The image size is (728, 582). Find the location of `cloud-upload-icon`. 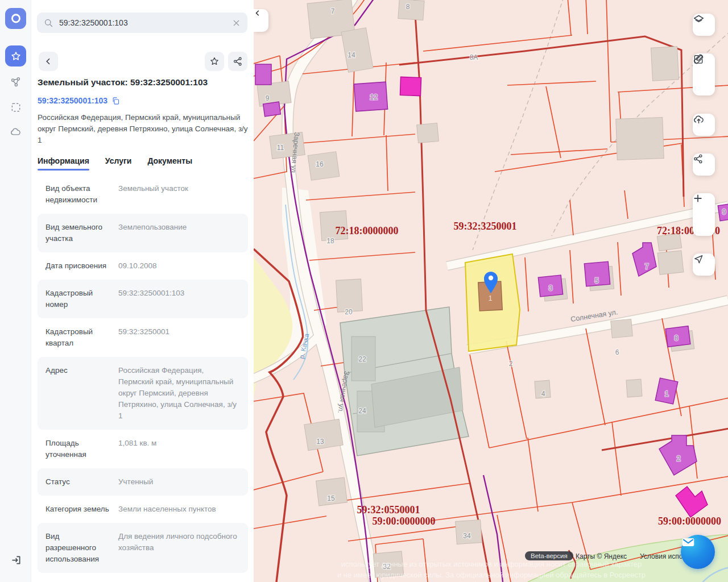

cloud-upload-icon is located at coordinates (698, 119).